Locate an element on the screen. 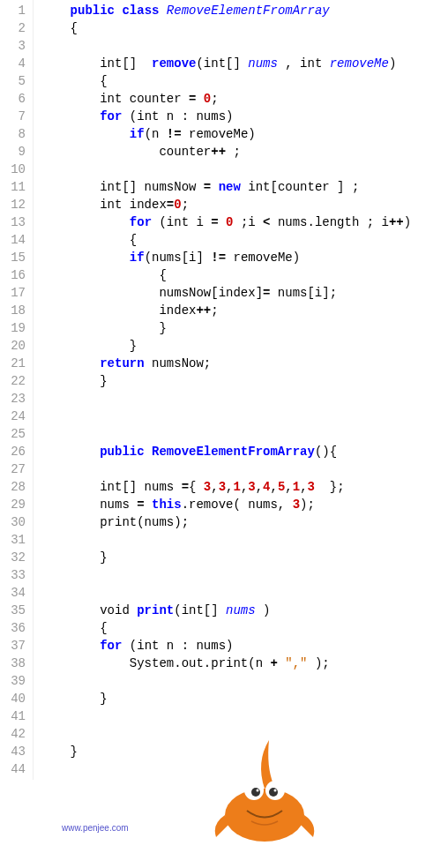 This screenshot has width=448, height=868. code-line: public class RemoveElementFromArray is located at coordinates (244, 11).